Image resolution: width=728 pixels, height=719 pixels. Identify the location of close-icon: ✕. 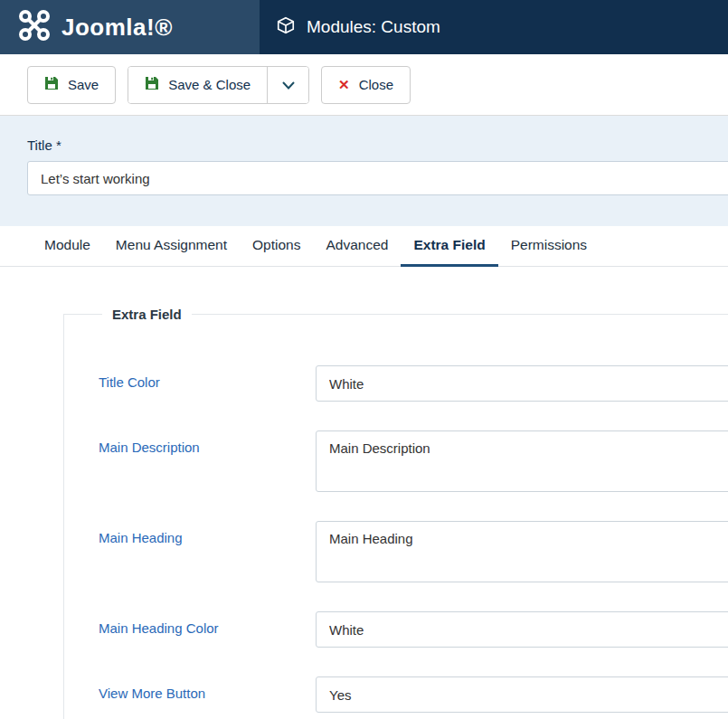
(344, 85).